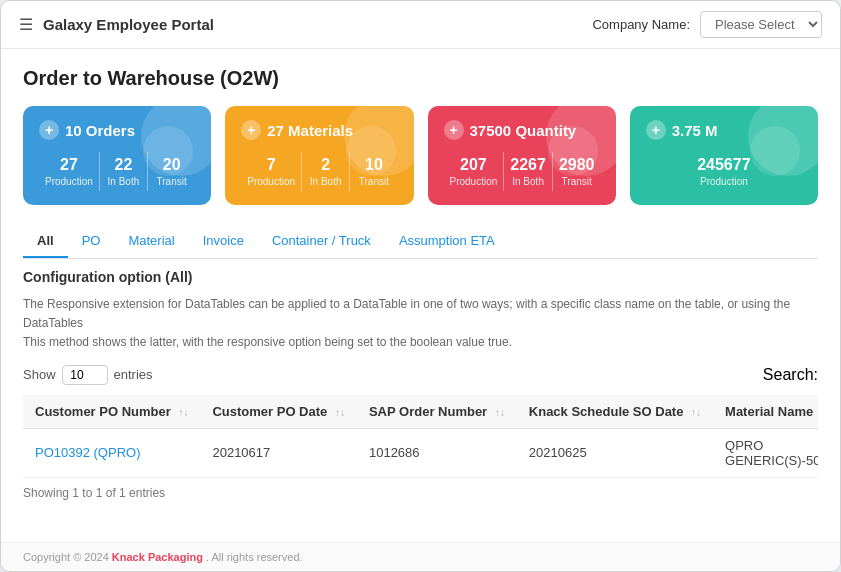 Image resolution: width=841 pixels, height=572 pixels. I want to click on header: ☰ Galaxy Employee Portal Company Name: P…, so click(420, 25).